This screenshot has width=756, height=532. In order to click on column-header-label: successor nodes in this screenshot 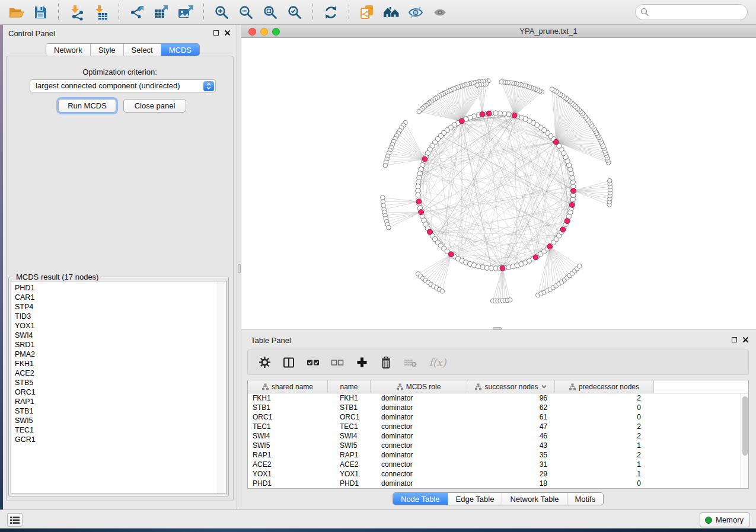, I will do `click(511, 387)`.